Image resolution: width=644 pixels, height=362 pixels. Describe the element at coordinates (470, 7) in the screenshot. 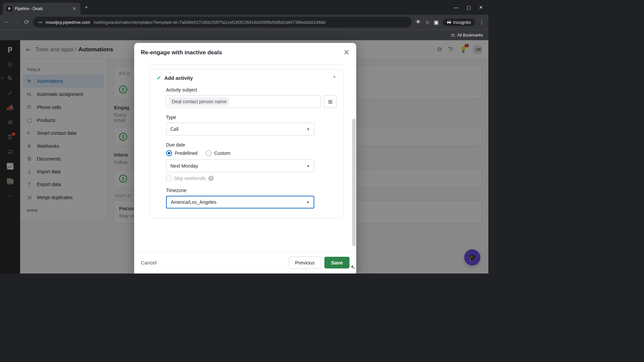

I see `window-controls: — ▢ ✕` at that location.